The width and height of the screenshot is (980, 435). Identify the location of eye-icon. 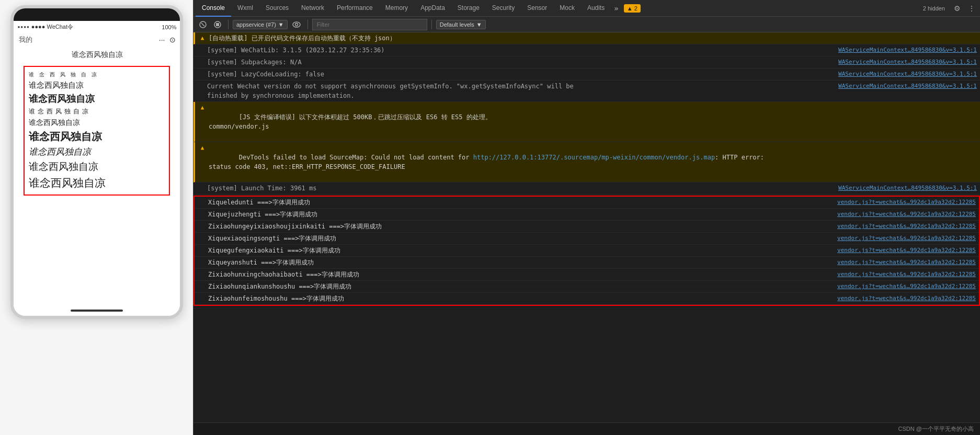
(297, 25).